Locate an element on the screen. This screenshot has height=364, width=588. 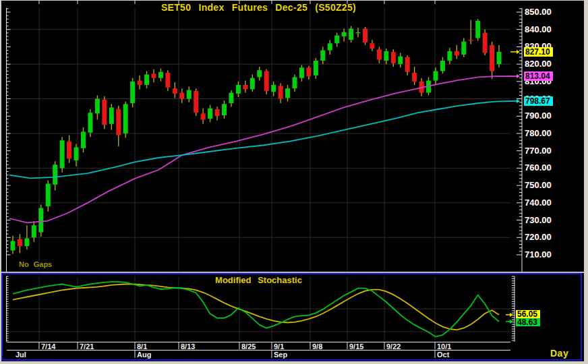
price-axis-label: 720.00 is located at coordinates (538, 237).